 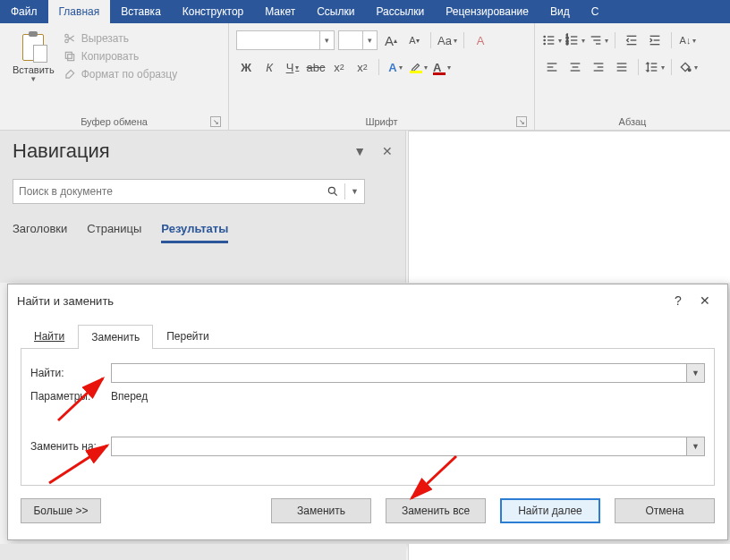 I want to click on menu-references: Ссылки, so click(x=335, y=12).